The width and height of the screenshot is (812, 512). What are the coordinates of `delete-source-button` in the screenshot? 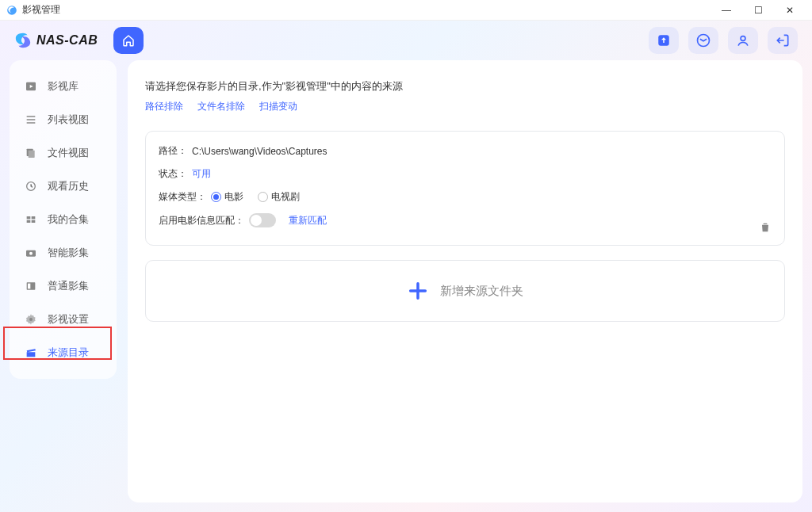 It's located at (766, 228).